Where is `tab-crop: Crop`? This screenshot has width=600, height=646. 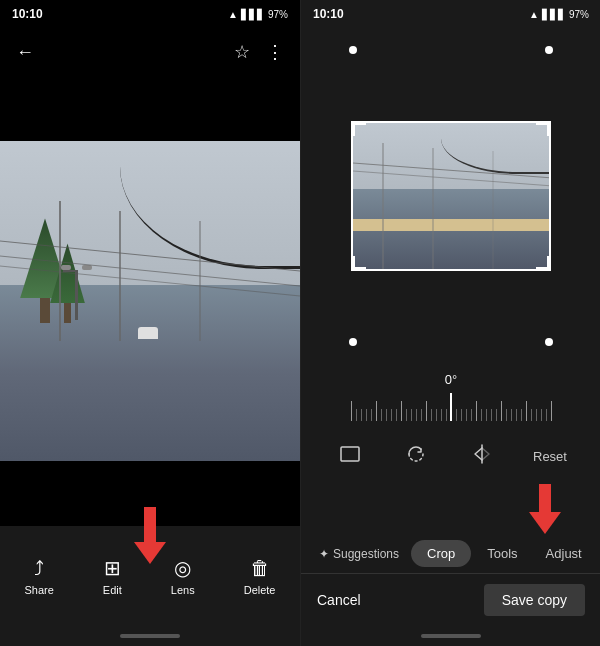 tab-crop: Crop is located at coordinates (441, 554).